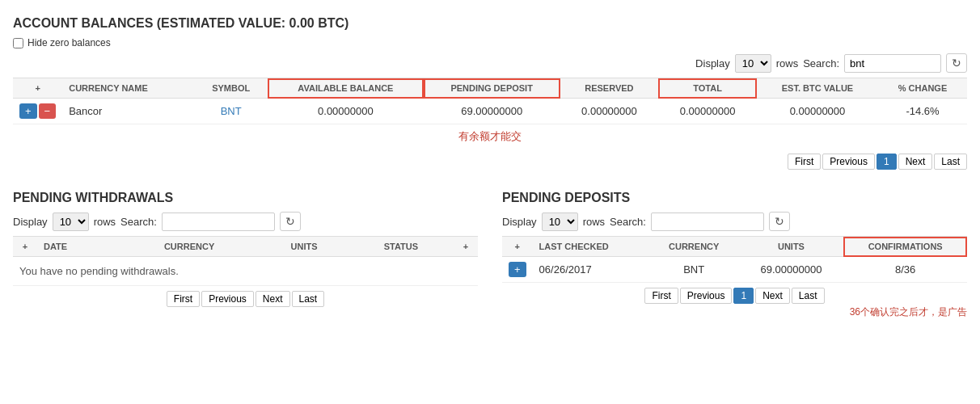 This screenshot has height=404, width=980. What do you see at coordinates (37, 88) in the screenshot?
I see `plus-icon: +` at bounding box center [37, 88].